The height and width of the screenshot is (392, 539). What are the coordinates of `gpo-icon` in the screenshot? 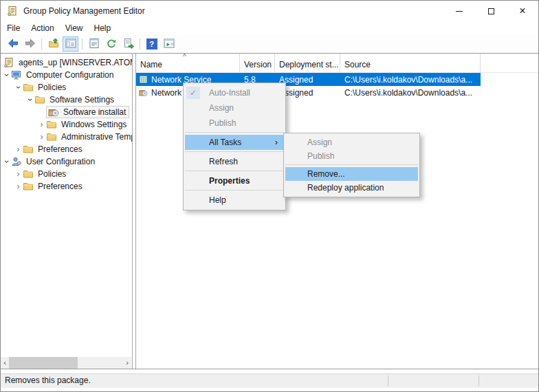 It's located at (9, 63).